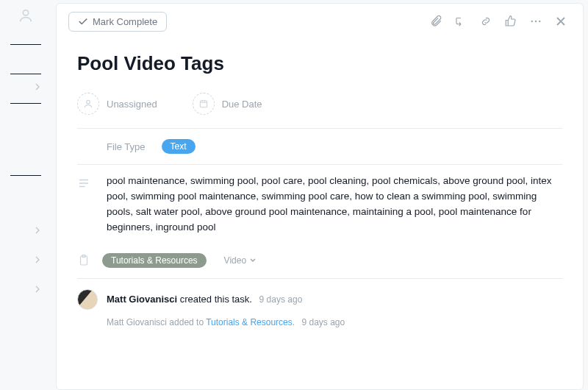 Image resolution: width=588 pixels, height=390 pixels. Describe the element at coordinates (204, 299) in the screenshot. I see `activity-created-text: Matt Giovanisci created this task. 9 day…` at that location.